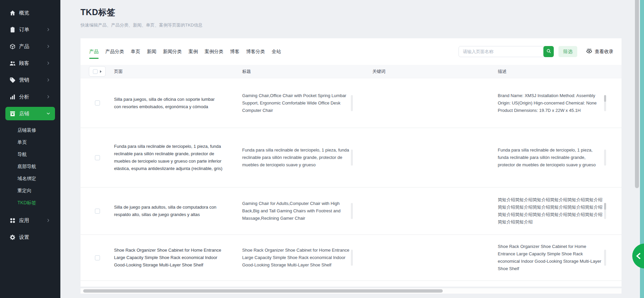  Describe the element at coordinates (152, 52) in the screenshot. I see `tab-news: 新闻` at that location.